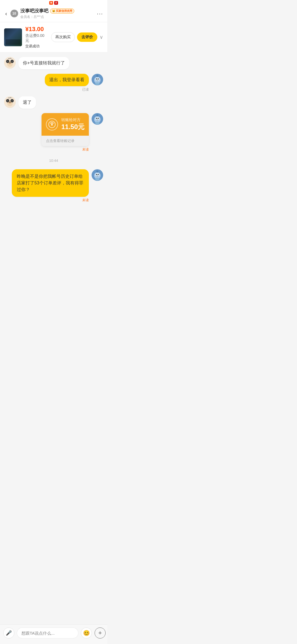  Describe the element at coordinates (54, 186) in the screenshot. I see `message-sent-6: 昨晚是不是你把我帐号历史订单给店家打了53个订单差评，我有得罪过你？ 未读` at that location.